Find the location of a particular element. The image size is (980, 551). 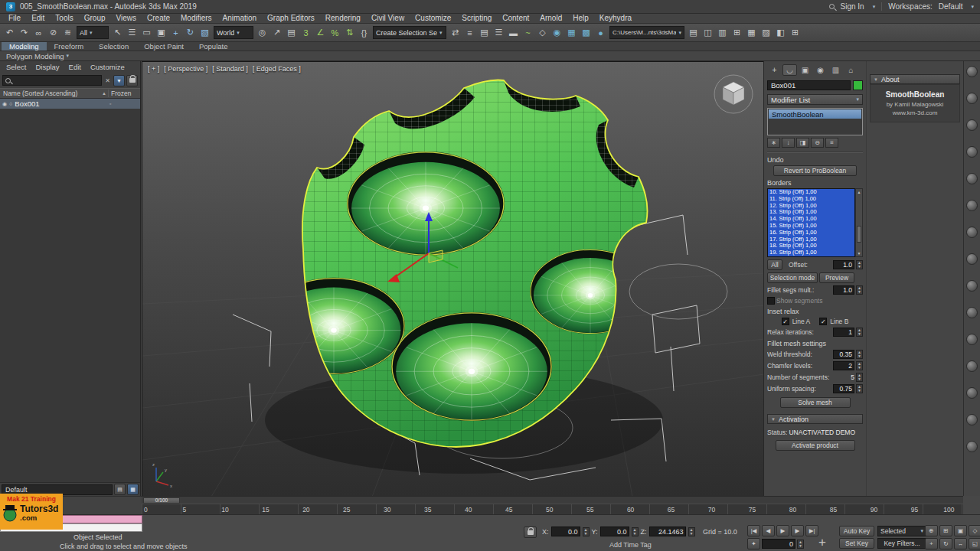

auto-key-button: Auto Key is located at coordinates (857, 531).